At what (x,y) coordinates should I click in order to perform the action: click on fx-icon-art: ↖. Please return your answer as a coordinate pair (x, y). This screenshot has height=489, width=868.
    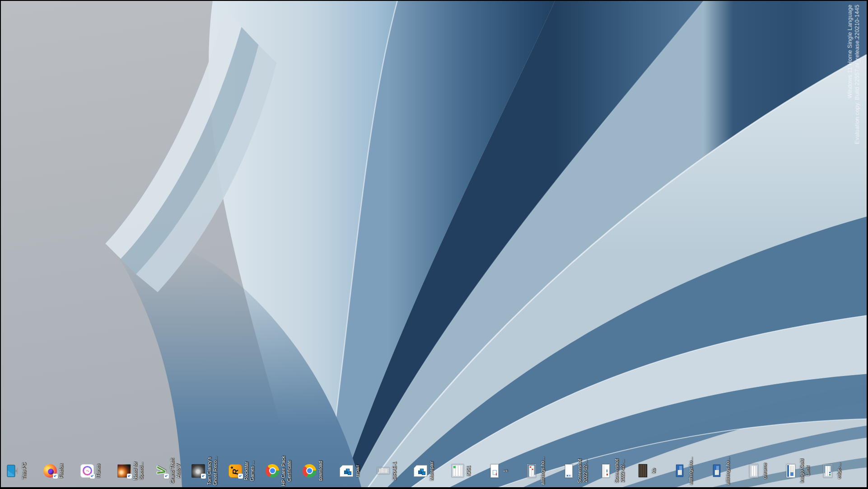
    Looking at the image, I should click on (50, 471).